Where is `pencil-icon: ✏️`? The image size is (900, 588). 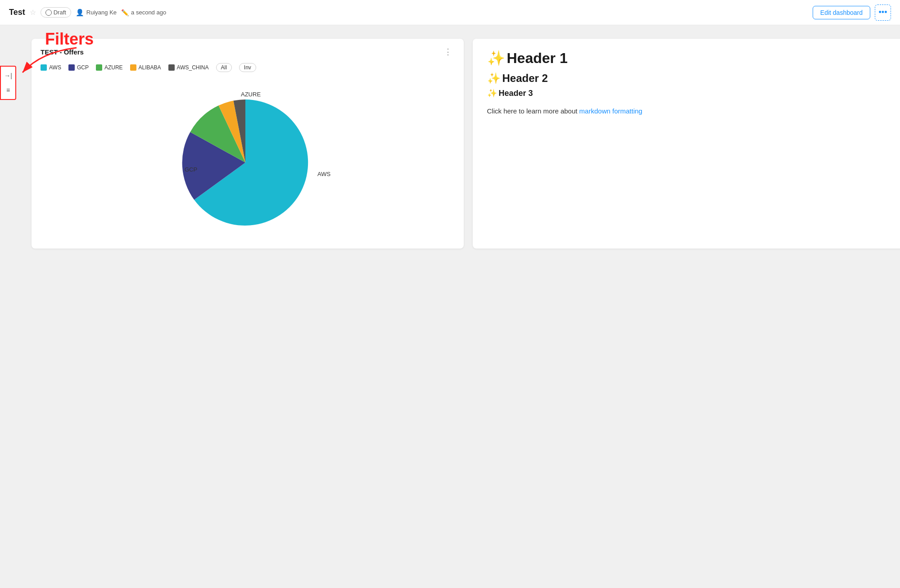 pencil-icon: ✏️ is located at coordinates (125, 13).